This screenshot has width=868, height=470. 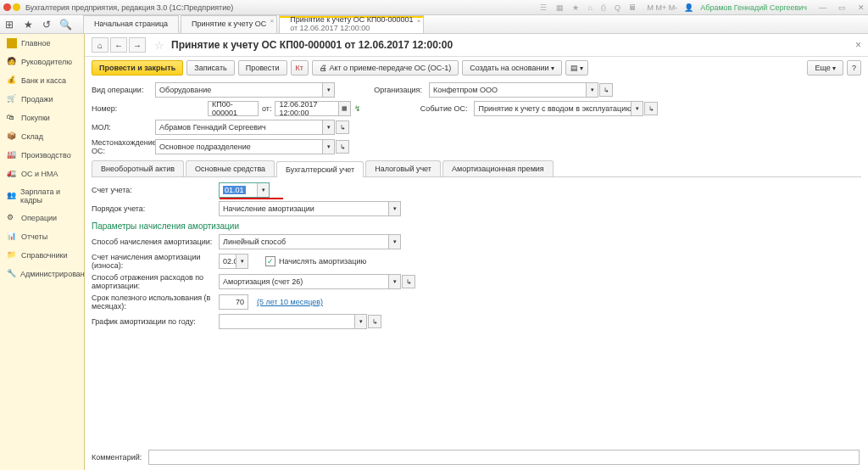 I want to click on tab-tax: Налоговый учет, so click(x=403, y=168).